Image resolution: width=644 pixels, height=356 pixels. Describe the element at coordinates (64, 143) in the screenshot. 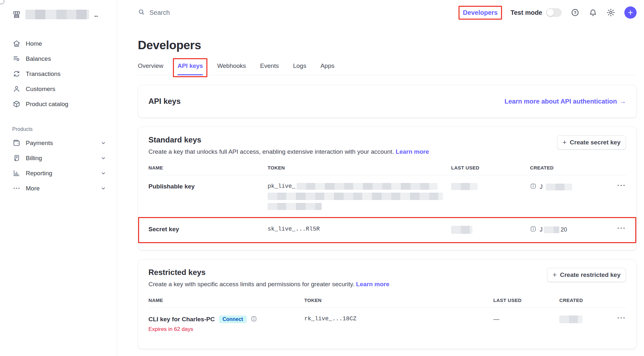

I see `sidebar-item-payments: Payments` at that location.